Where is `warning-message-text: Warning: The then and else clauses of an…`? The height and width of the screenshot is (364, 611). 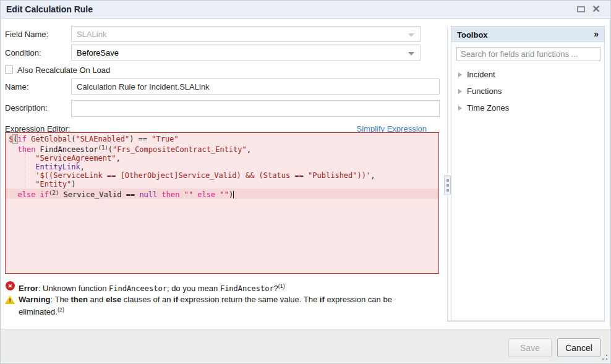
warning-message-text: Warning: The then and else clauses of an… is located at coordinates (214, 306).